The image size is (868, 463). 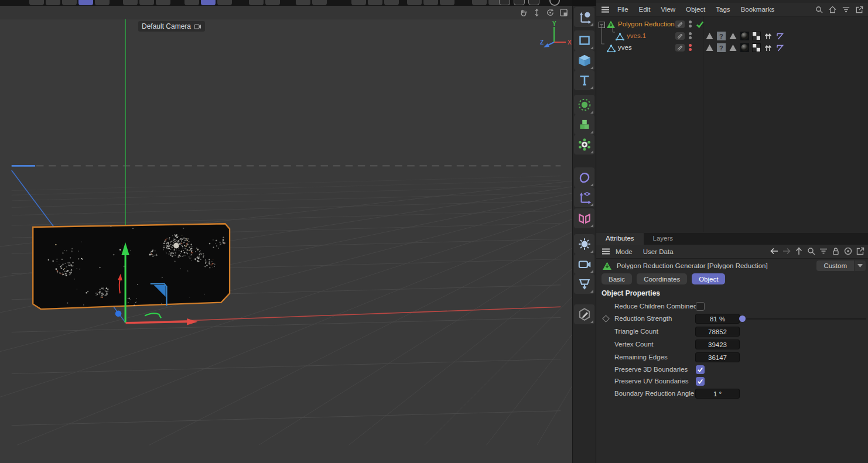 I want to click on dolly-icon, so click(x=536, y=13).